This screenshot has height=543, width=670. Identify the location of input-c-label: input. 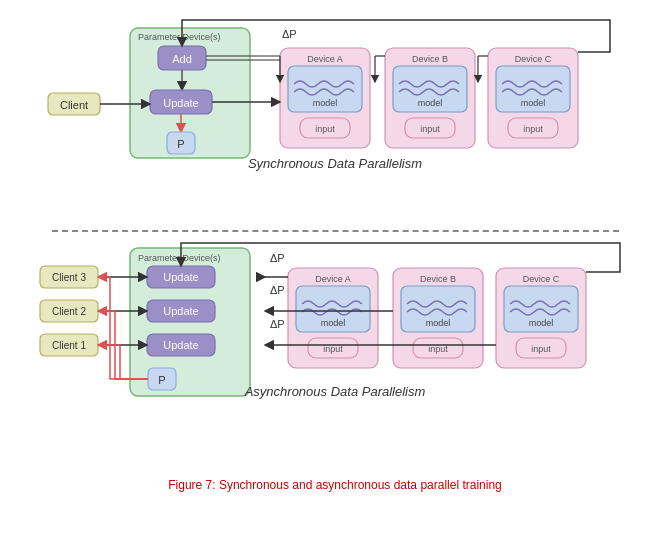
(533, 129).